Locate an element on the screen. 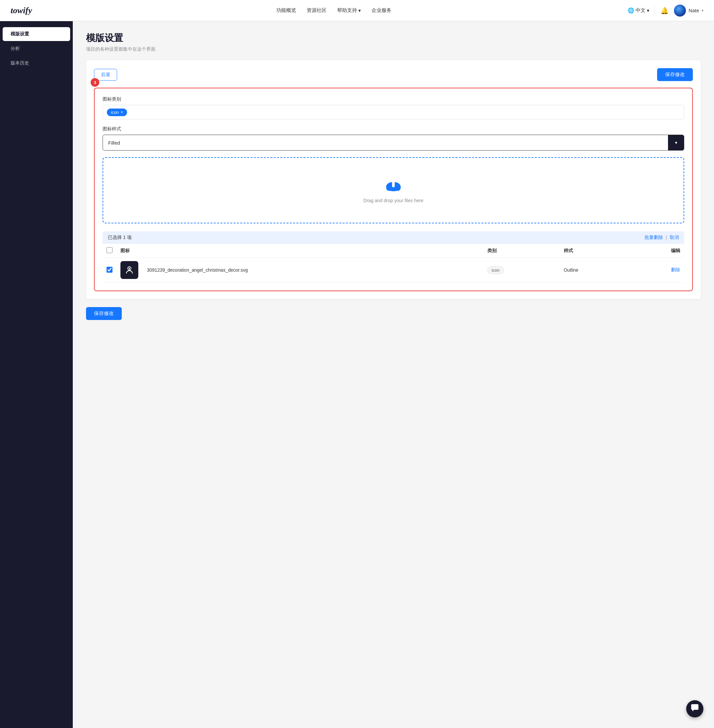 The width and height of the screenshot is (714, 728). select-all-checkbox is located at coordinates (110, 250).